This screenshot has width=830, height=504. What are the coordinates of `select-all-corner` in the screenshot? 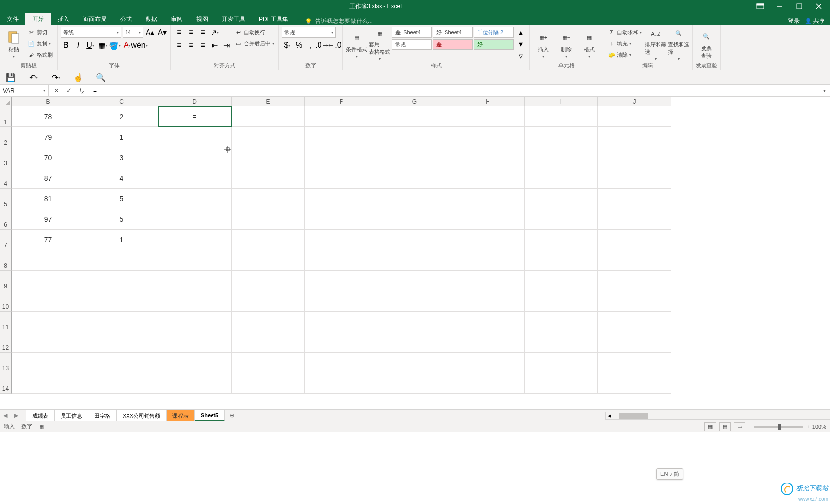 It's located at (6, 102).